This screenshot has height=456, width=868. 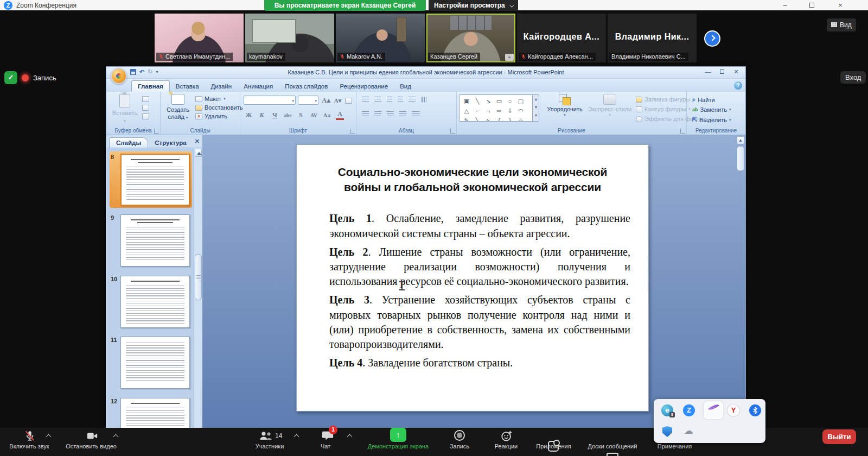 What do you see at coordinates (467, 101) in the screenshot?
I see `shape-glyph: ▣` at bounding box center [467, 101].